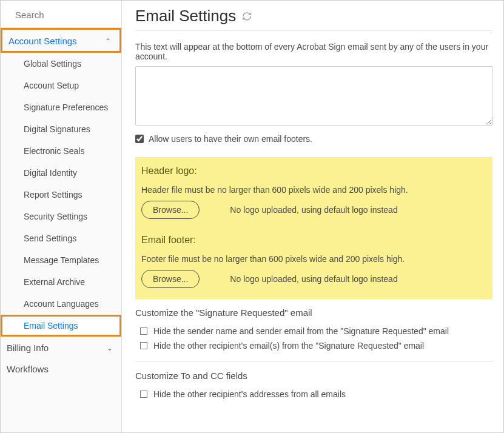 The height and width of the screenshot is (433, 504). What do you see at coordinates (314, 96) in the screenshot?
I see `email-footer-textarea` at bounding box center [314, 96].